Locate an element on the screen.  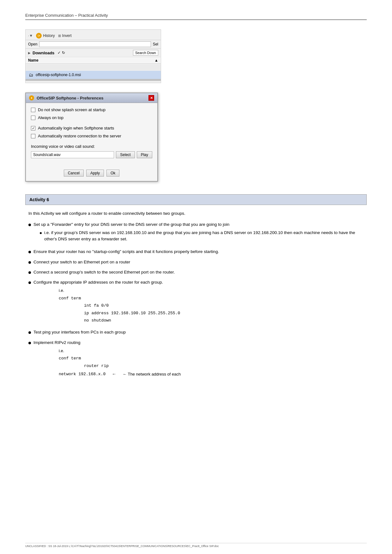
option1-checkbox is located at coordinates (33, 110).